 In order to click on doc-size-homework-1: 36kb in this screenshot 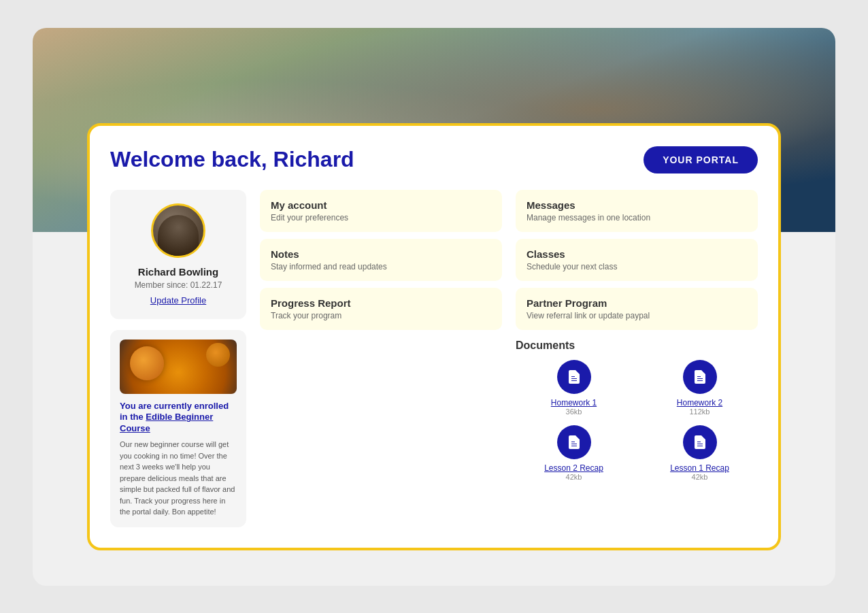, I will do `click(574, 412)`.